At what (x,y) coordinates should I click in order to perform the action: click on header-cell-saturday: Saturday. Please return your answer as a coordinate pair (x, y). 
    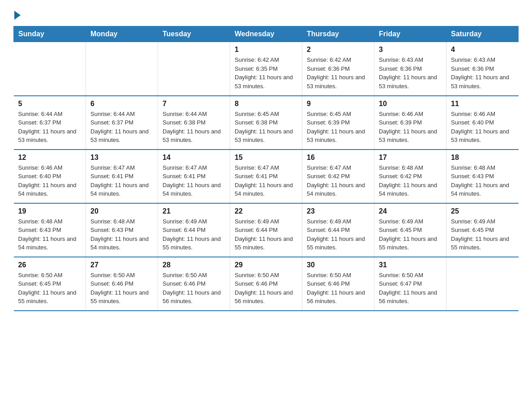
    Looking at the image, I should click on (483, 34).